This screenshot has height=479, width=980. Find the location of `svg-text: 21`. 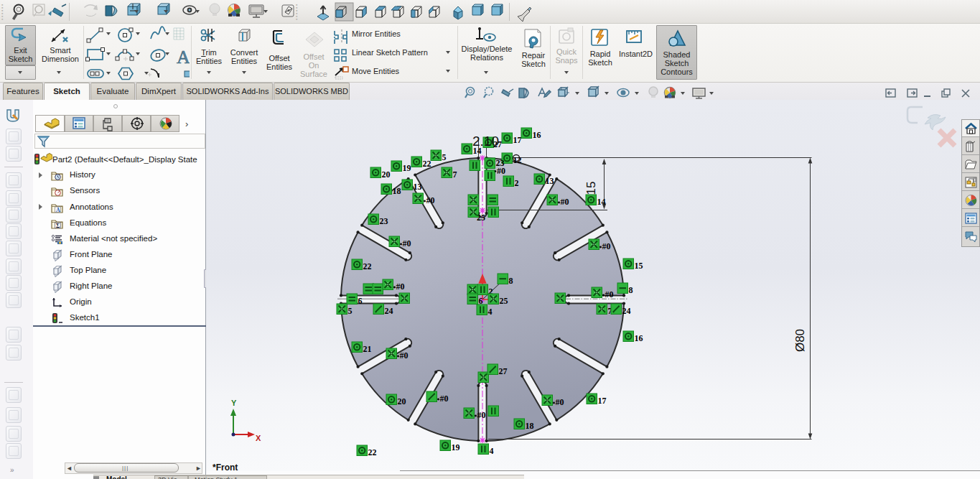

svg-text: 21 is located at coordinates (368, 349).